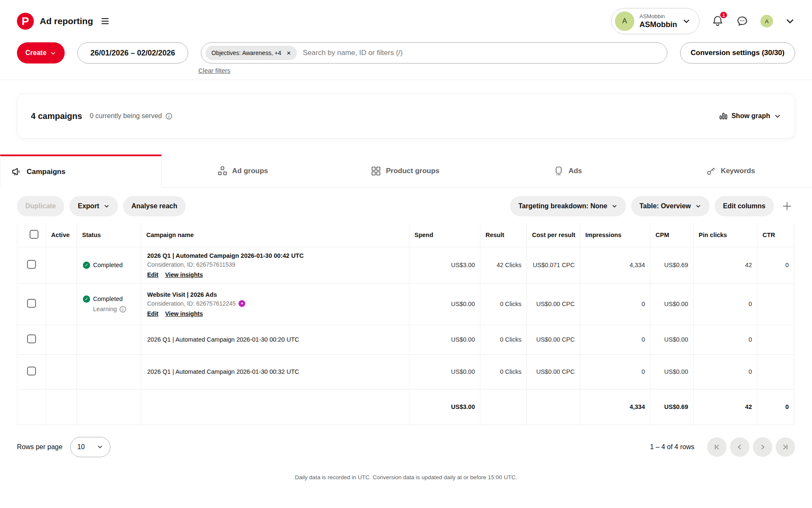 The image size is (812, 508). I want to click on tab-ads: Ads, so click(568, 171).